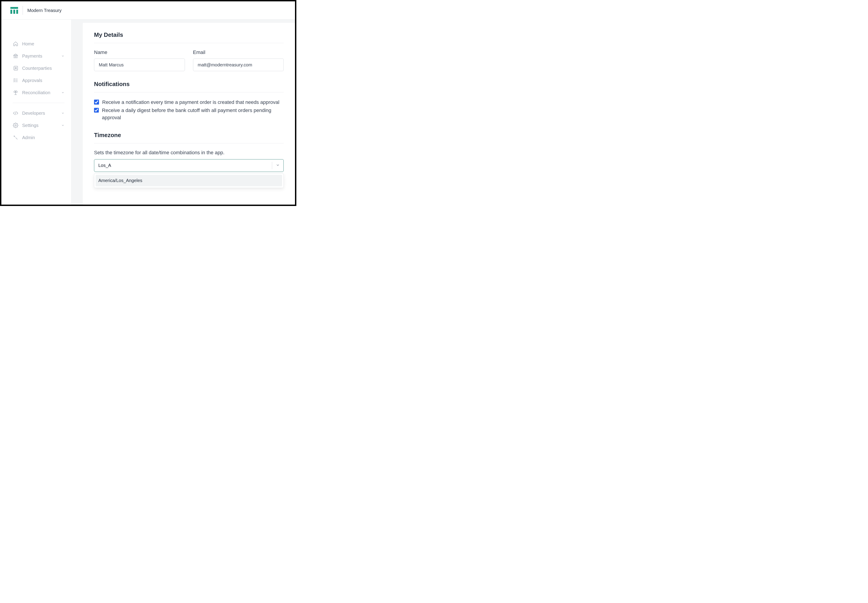 Image resolution: width=868 pixels, height=603 pixels. What do you see at coordinates (239, 60) in the screenshot?
I see `email-field-group: Email` at bounding box center [239, 60].